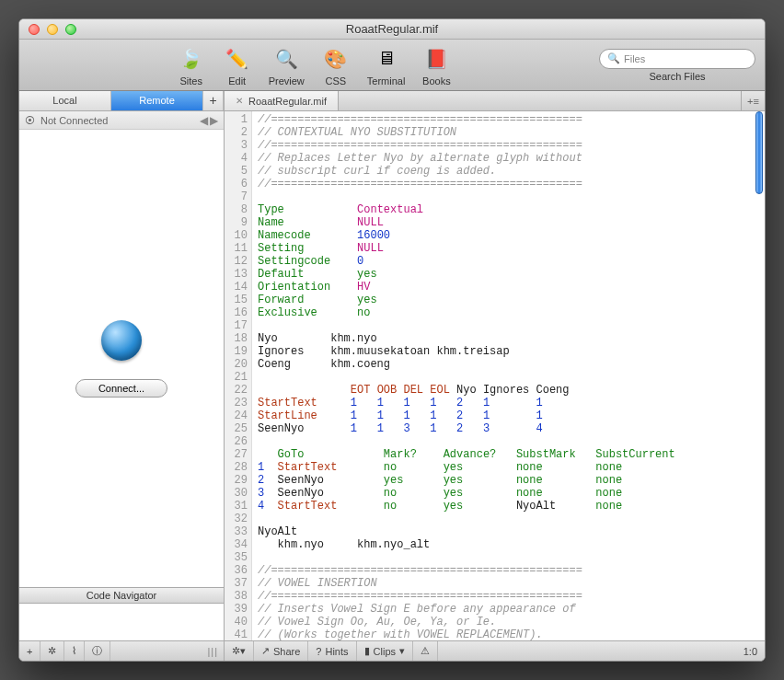 The image size is (784, 680). What do you see at coordinates (508, 236) in the screenshot?
I see `code-line: Namecode 16000` at bounding box center [508, 236].